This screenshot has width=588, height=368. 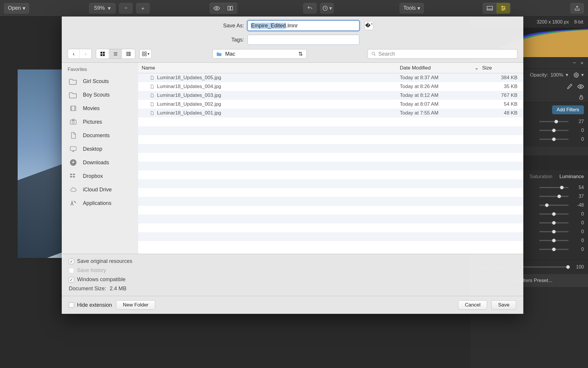 What do you see at coordinates (574, 63) in the screenshot?
I see `collapse-button: −` at bounding box center [574, 63].